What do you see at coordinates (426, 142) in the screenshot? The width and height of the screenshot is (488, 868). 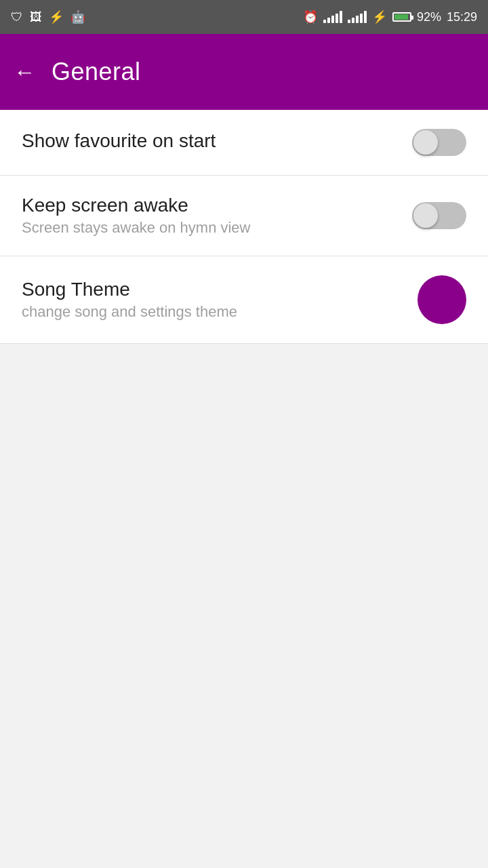 I see `show-favourite-thumb` at bounding box center [426, 142].